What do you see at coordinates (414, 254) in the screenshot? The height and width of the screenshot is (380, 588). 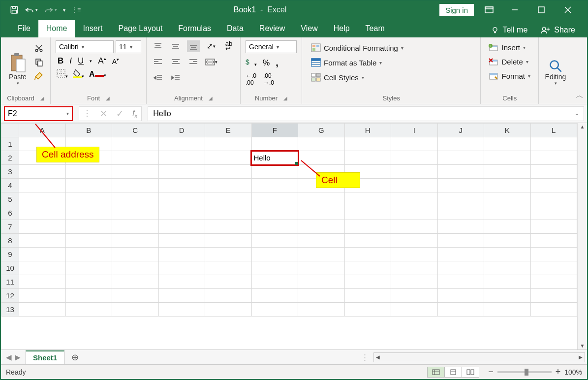 I see `cell-I9` at bounding box center [414, 254].